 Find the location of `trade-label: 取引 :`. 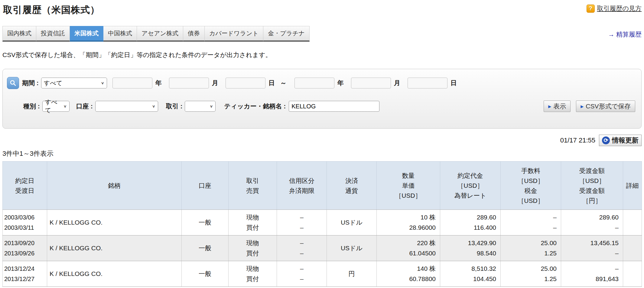

trade-label: 取引 : is located at coordinates (174, 106).